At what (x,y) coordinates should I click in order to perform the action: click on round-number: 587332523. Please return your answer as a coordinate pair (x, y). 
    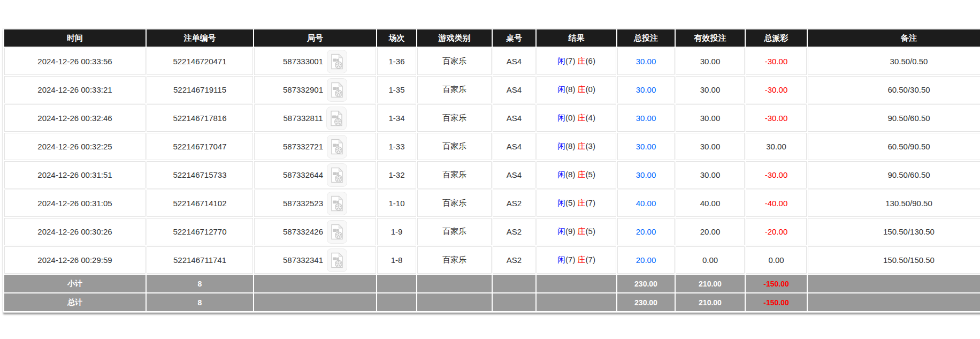
    Looking at the image, I should click on (303, 204).